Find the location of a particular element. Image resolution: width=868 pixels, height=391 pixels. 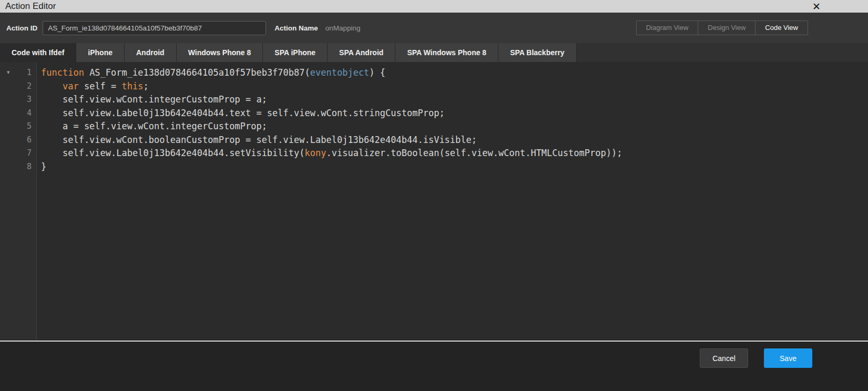

footer: Cancel Save is located at coordinates (434, 366).